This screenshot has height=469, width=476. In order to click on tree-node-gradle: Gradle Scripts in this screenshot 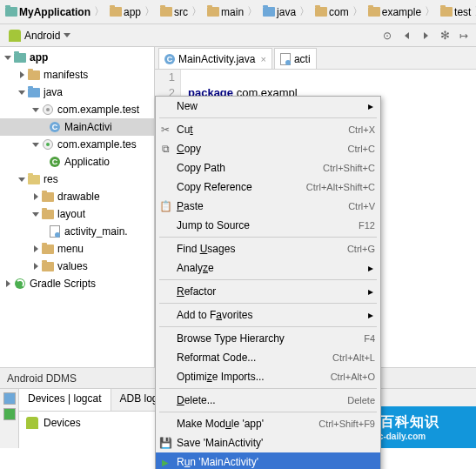, I will do `click(77, 284)`.